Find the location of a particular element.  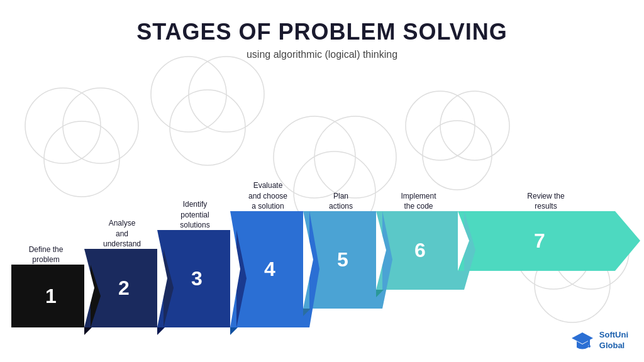

step-1-block: 1 is located at coordinates (51, 296).